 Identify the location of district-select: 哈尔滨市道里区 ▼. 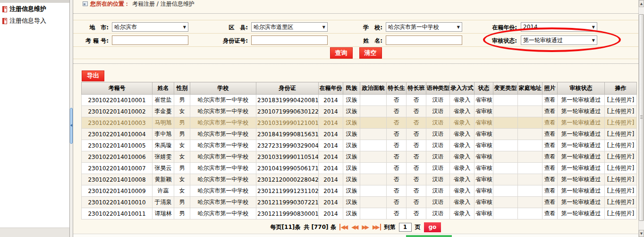
(289, 27).